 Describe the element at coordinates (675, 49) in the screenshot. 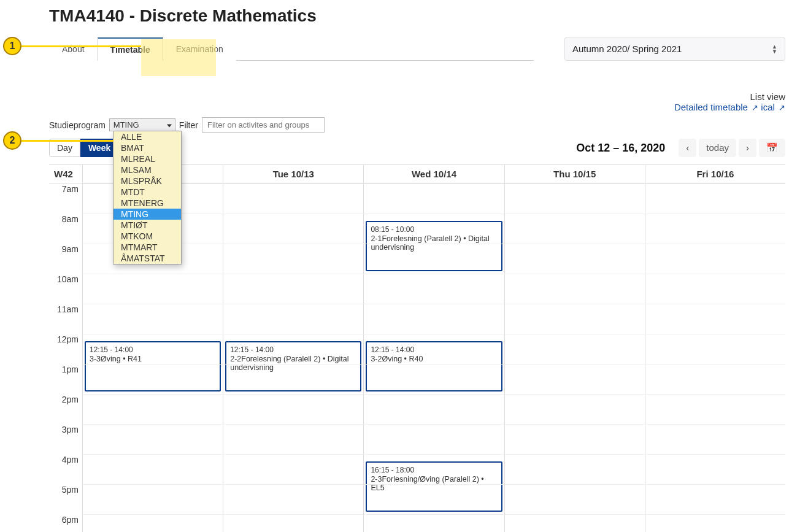

I see `term-select: Autumn 2020/ Spring 2021 ▲▼` at that location.